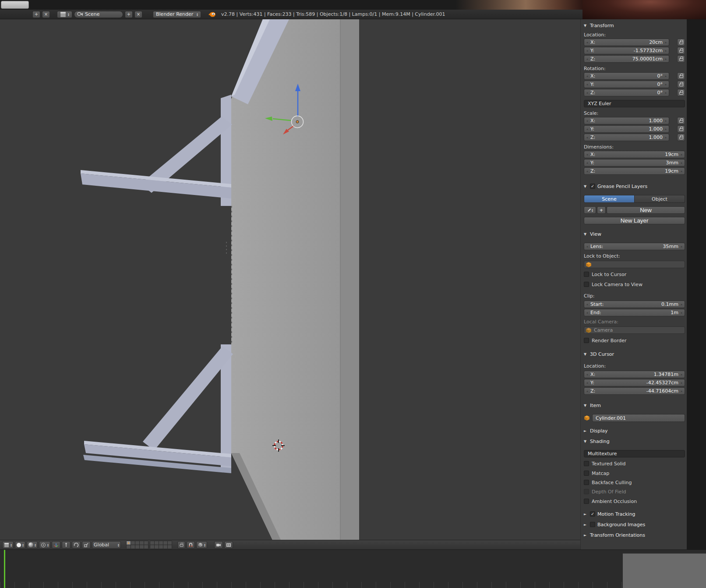 The height and width of the screenshot is (588, 706). I want to click on location-x-field: ◂ X: 20cm ▸, so click(626, 42).